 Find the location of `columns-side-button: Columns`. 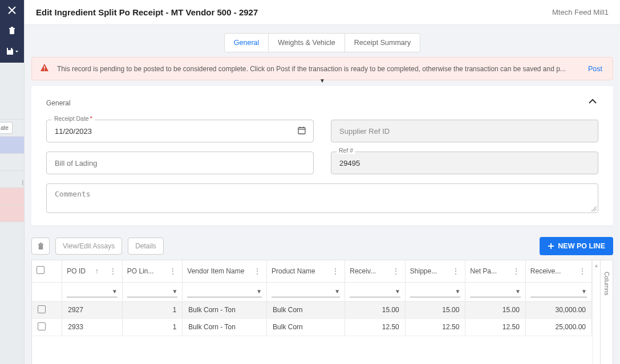

columns-side-button: Columns is located at coordinates (607, 284).